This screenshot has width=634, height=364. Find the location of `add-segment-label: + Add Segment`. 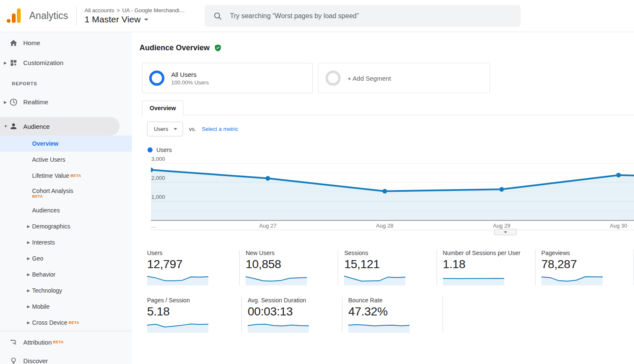

add-segment-label: + Add Segment is located at coordinates (369, 79).